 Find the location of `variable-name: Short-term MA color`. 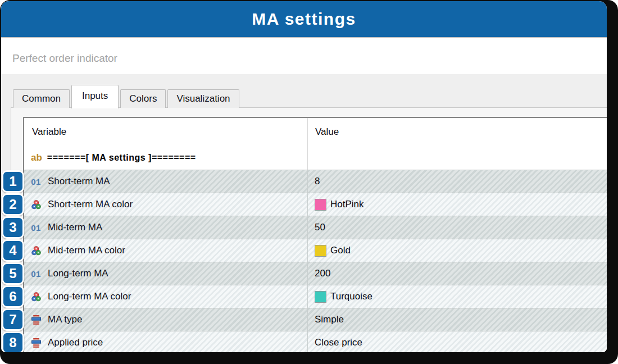

variable-name: Short-term MA color is located at coordinates (90, 204).